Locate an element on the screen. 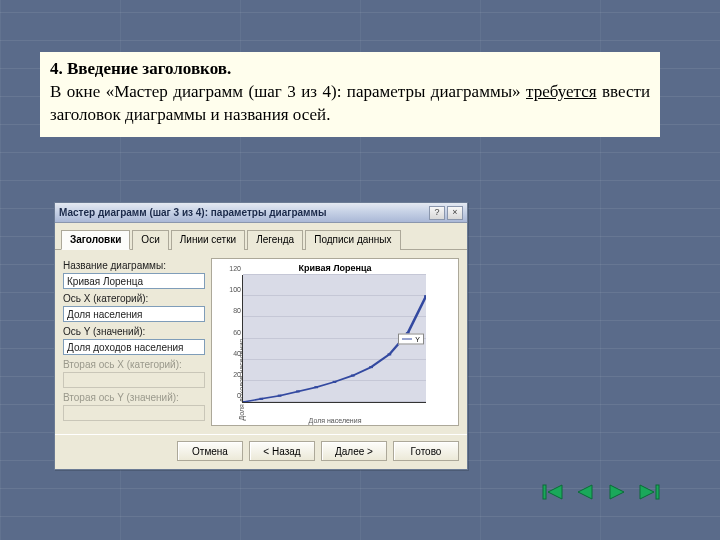 Image resolution: width=720 pixels, height=540 pixels. legend-swatch is located at coordinates (407, 340).